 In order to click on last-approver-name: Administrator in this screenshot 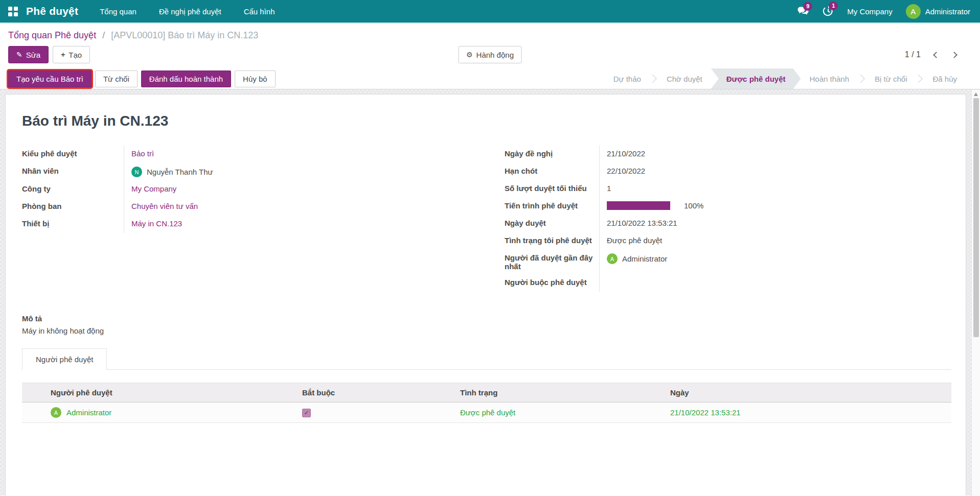, I will do `click(645, 258)`.